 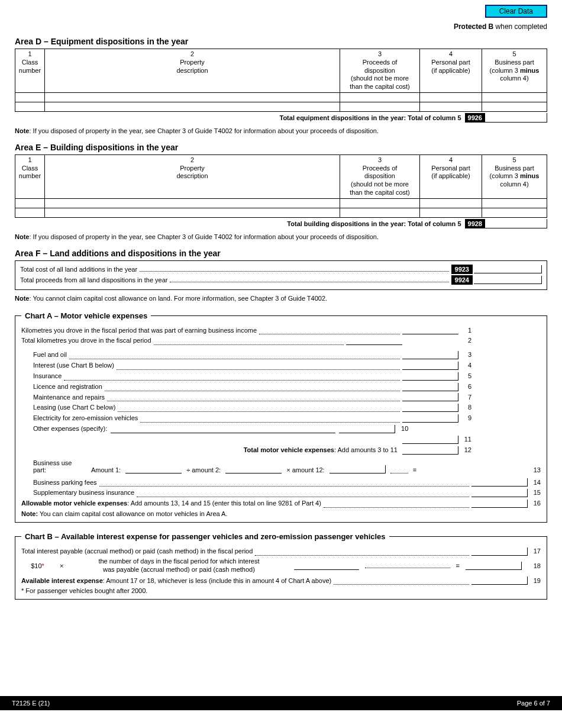 I want to click on area-f-line1: Total cost of all land additions in the …, so click(x=79, y=269).